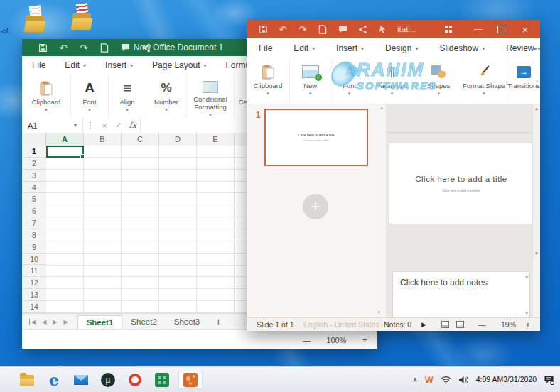 Image resolution: width=560 pixels, height=392 pixels. I want to click on excel-ribbon-conditional-formatting: Conditional Formatting ▾, so click(210, 97).